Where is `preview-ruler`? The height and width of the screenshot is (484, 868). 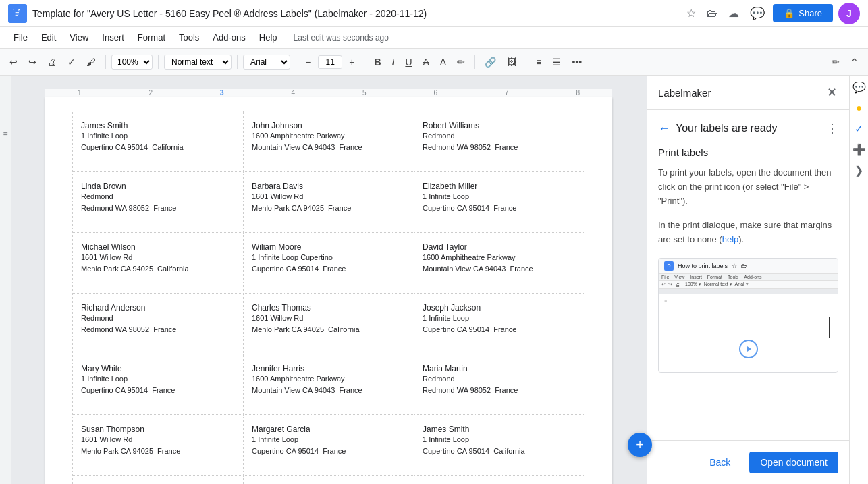
preview-ruler is located at coordinates (748, 292).